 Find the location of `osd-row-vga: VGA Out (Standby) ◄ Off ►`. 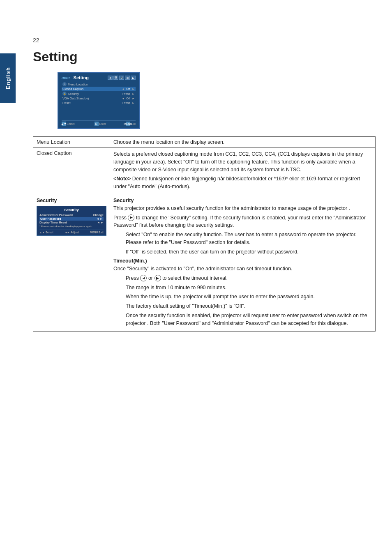

osd-row-vga: VGA Out (Standby) ◄ Off ► is located at coordinates (99, 99).